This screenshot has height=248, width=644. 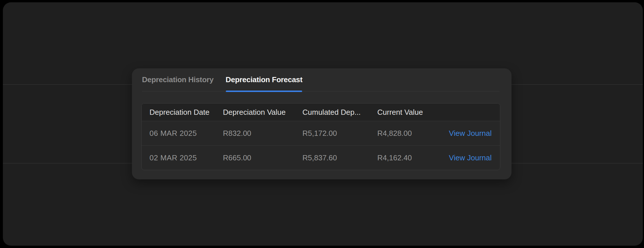 What do you see at coordinates (321, 80) in the screenshot?
I see `tab-bar: Depreciation History Depreciation Foreca…` at bounding box center [321, 80].